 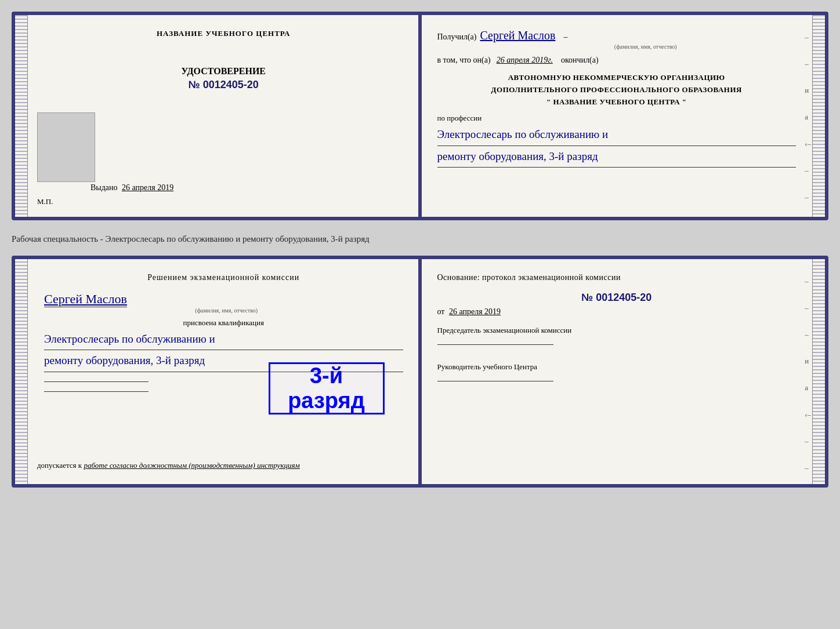 What do you see at coordinates (457, 37) in the screenshot?
I see `received-label: Получил(а)` at bounding box center [457, 37].